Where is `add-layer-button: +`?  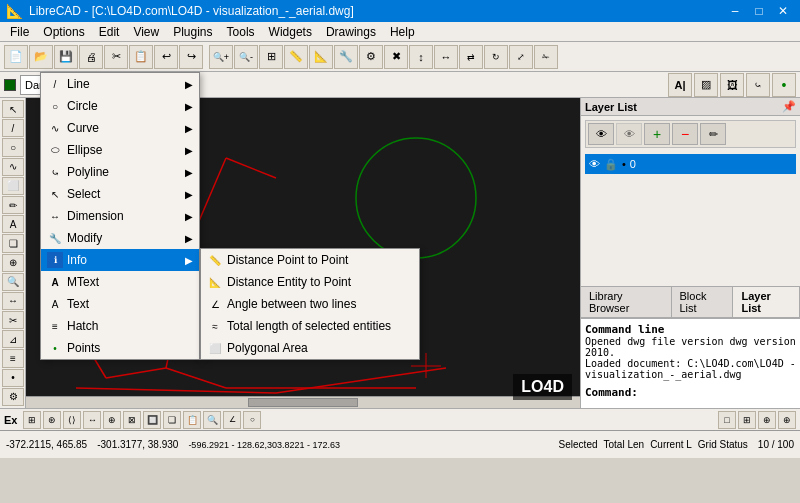
add-layer-button: + is located at coordinates (657, 134).